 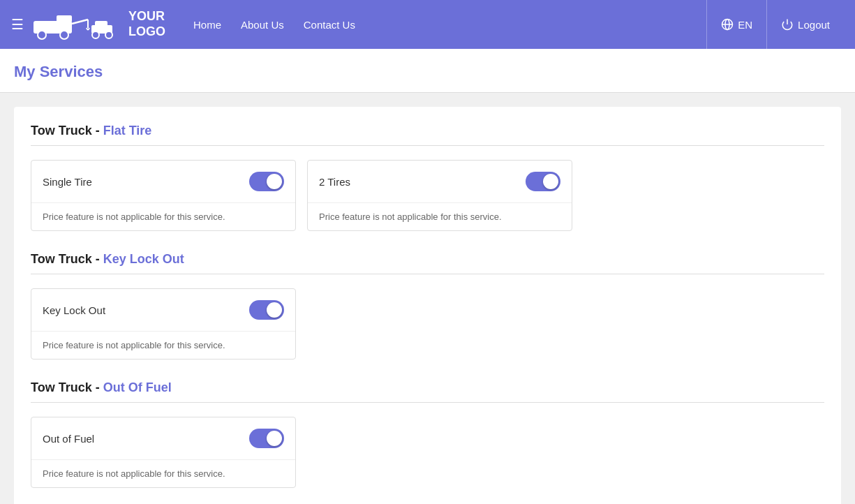 What do you see at coordinates (543, 181) in the screenshot?
I see `two-tires-toggle` at bounding box center [543, 181].